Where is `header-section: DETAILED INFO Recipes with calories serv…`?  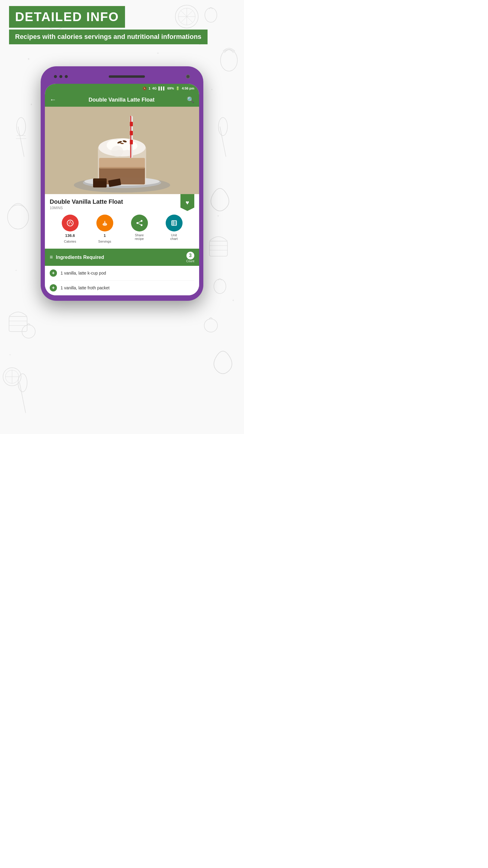
header-section: DETAILED INFO Recipes with calories serv… is located at coordinates (122, 22).